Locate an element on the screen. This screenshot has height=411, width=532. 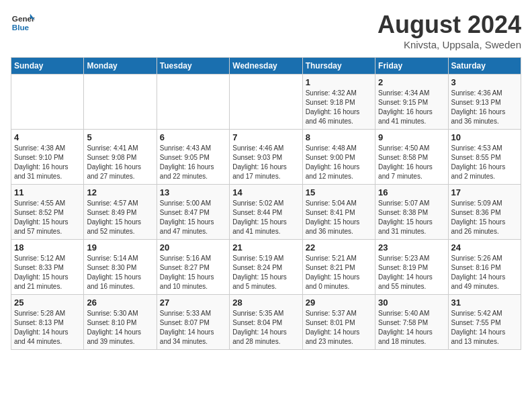
day-info: Sunrise: 5:14 AM Sunset: 8:30 PM Dayligh… is located at coordinates (120, 273).